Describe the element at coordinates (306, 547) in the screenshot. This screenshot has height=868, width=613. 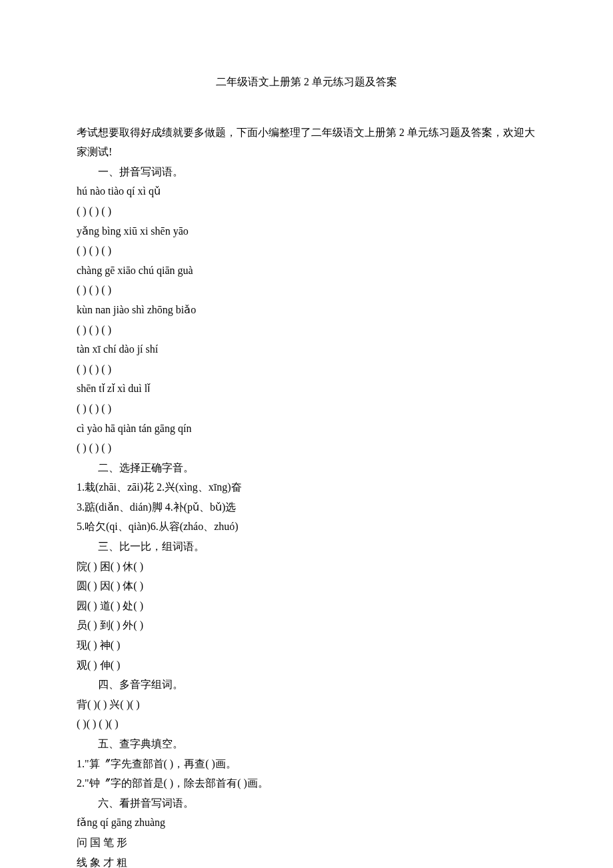
I see `section-heading: 三、比一比，组词语。` at that location.